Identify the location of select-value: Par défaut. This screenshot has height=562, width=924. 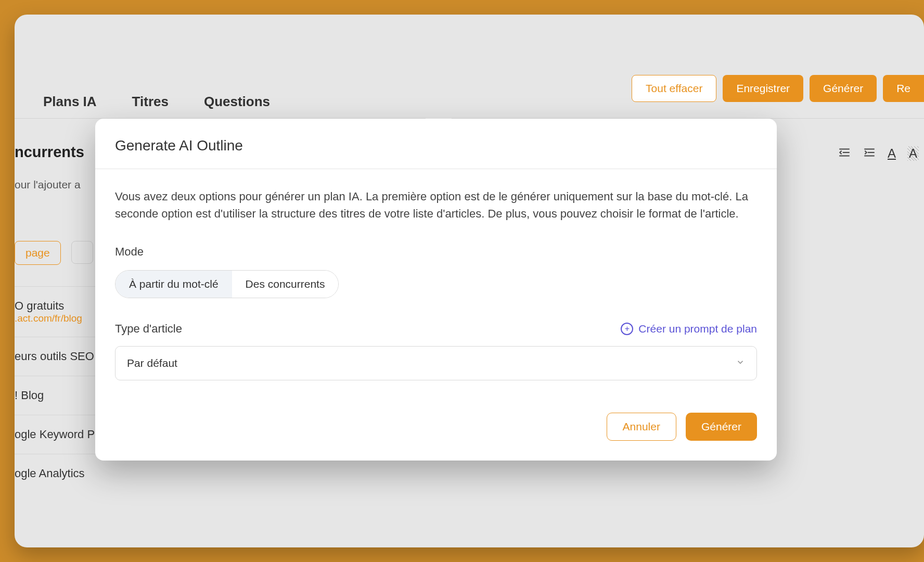
(152, 363).